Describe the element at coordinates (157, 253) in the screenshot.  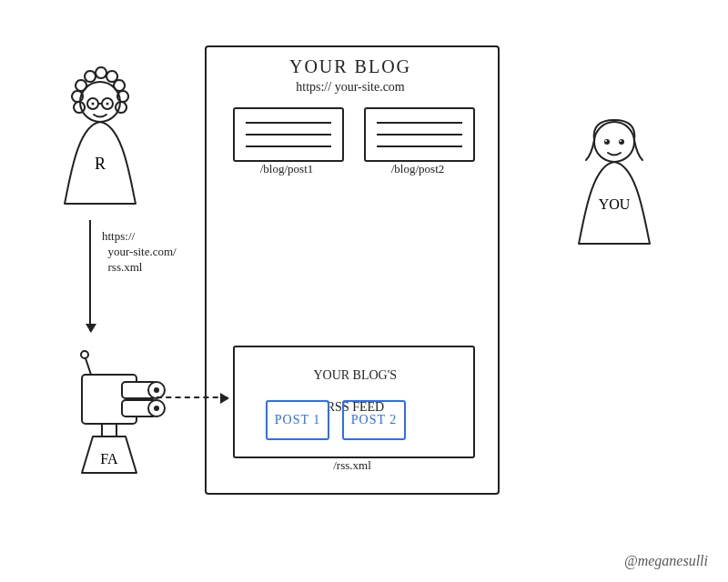
I see `arrow-label-rss-url: https:// your-site.com/ rss.xml` at that location.